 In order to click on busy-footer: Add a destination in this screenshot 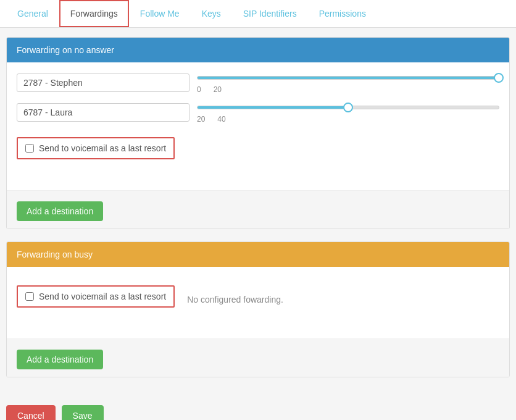, I will do `click(258, 358)`.